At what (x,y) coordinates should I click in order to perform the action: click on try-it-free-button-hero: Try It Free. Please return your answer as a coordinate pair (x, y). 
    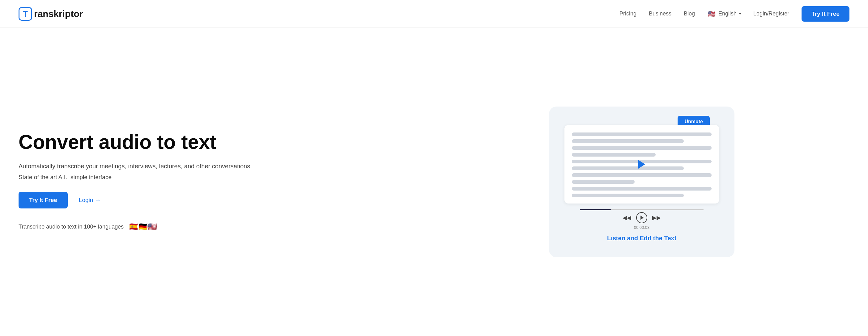
    Looking at the image, I should click on (43, 200).